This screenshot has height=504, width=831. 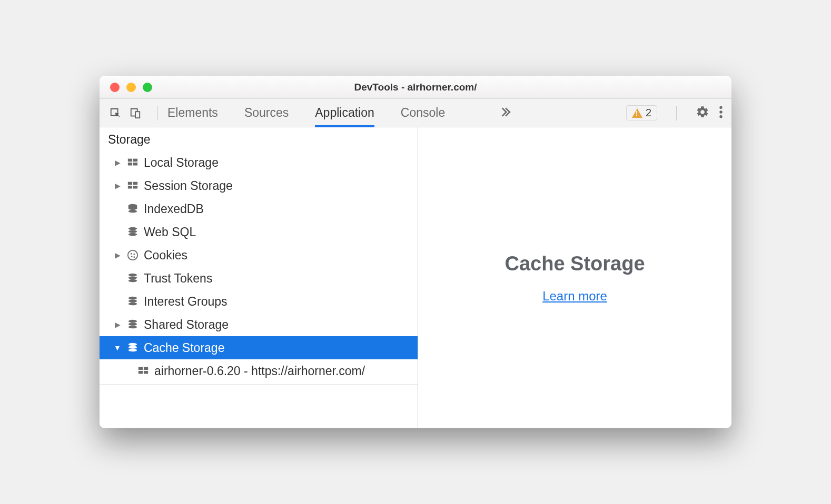 What do you see at coordinates (575, 296) in the screenshot?
I see `learn-more-link: Learn more` at bounding box center [575, 296].